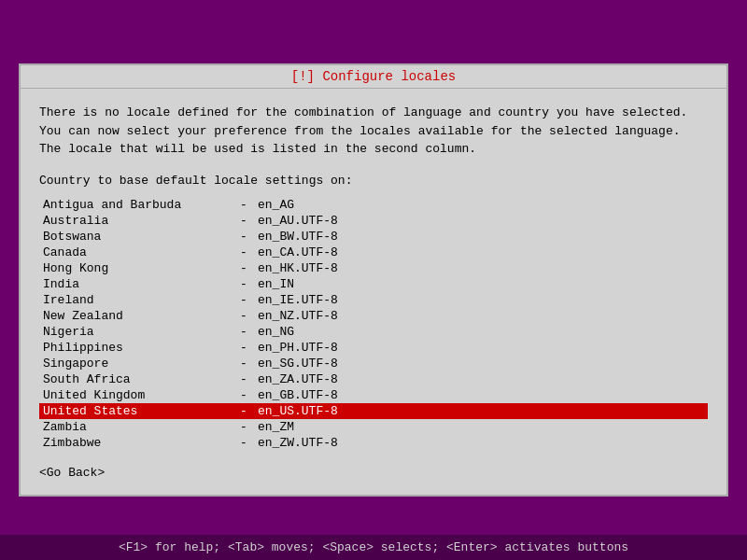  What do you see at coordinates (136, 379) in the screenshot?
I see `locale-country: South Africa` at bounding box center [136, 379].